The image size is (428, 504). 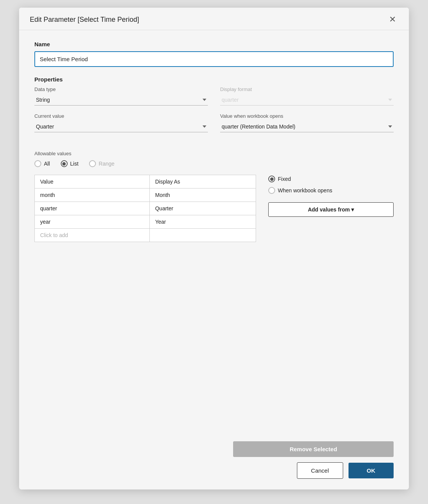 What do you see at coordinates (64, 164) in the screenshot?
I see `allowable-list-radio-inner` at bounding box center [64, 164].